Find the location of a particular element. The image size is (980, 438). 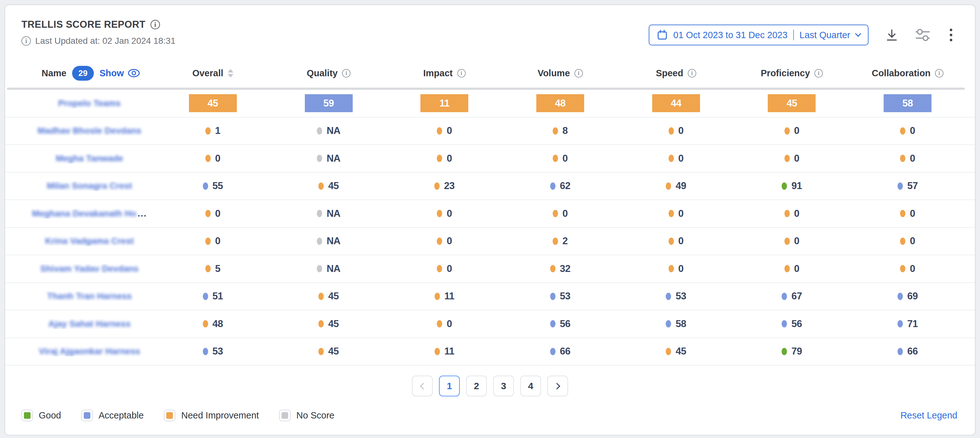

column-header-volume: Volumei is located at coordinates (560, 73).